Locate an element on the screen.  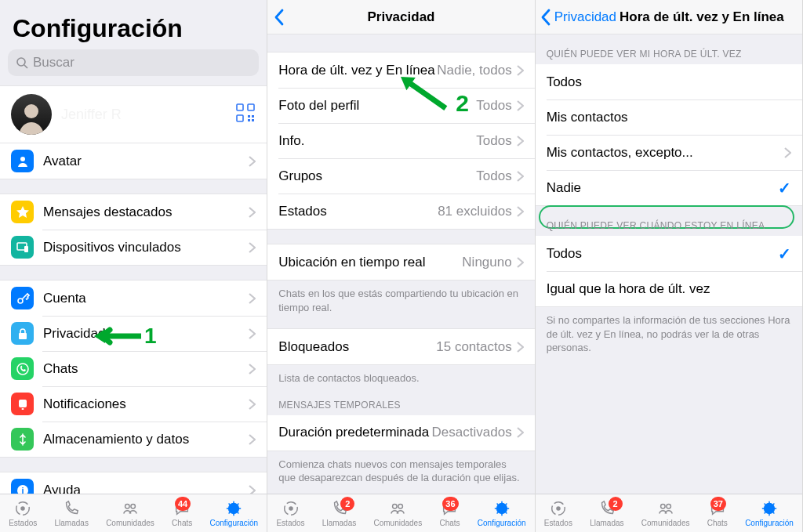
option-everyone: Todos is located at coordinates (669, 81).